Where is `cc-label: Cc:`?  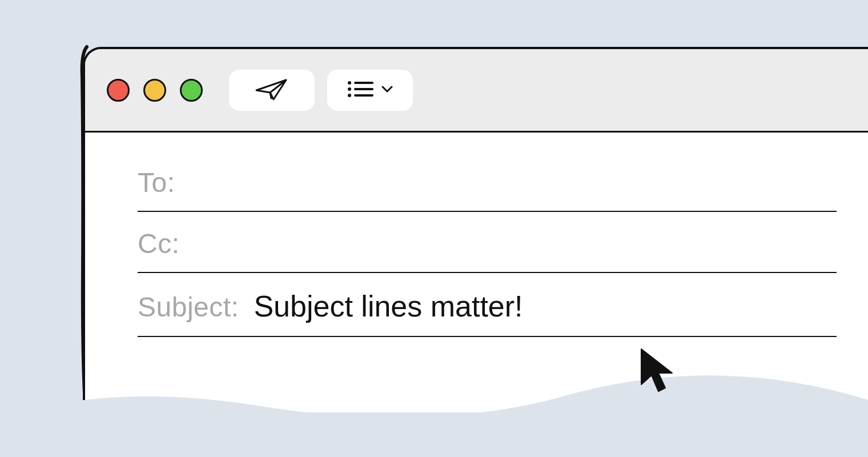 cc-label: Cc: is located at coordinates (159, 243).